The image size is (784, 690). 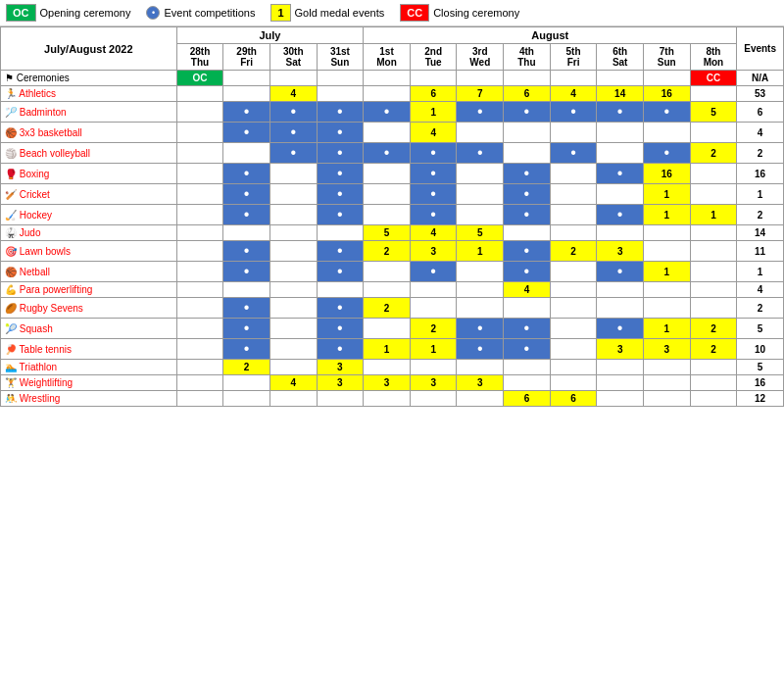 I want to click on events-count: 6, so click(x=760, y=112).